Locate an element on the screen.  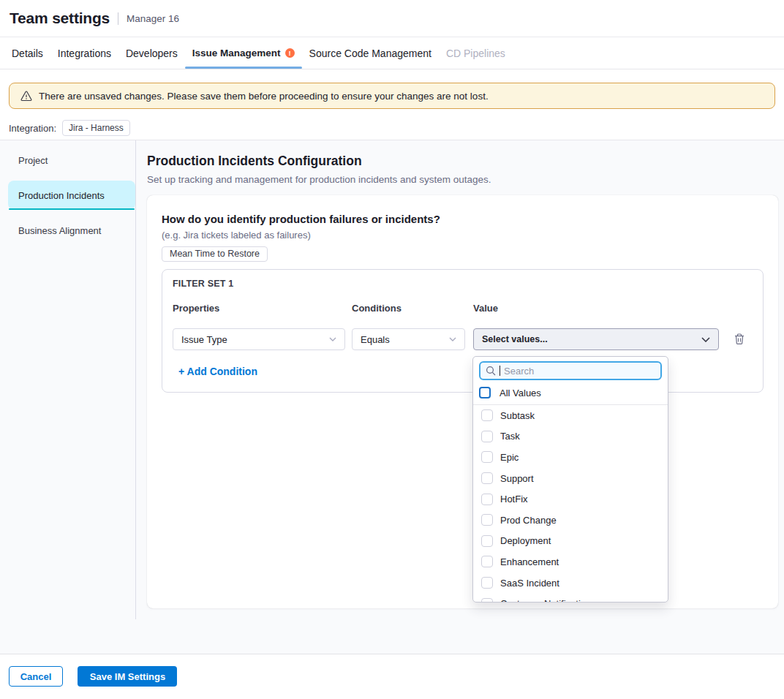
filter-set-title: FILTER SET 1 is located at coordinates (462, 284).